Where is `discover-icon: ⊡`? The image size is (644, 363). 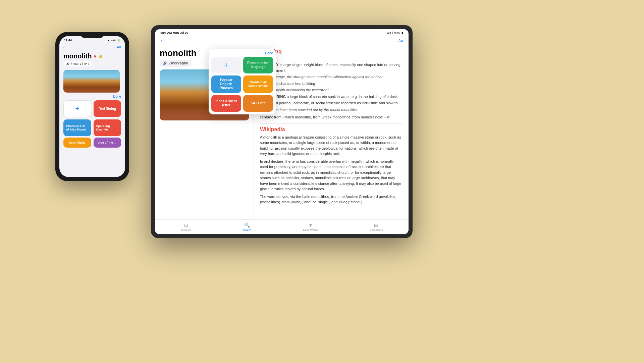 discover-icon: ⊡ is located at coordinates (186, 225).